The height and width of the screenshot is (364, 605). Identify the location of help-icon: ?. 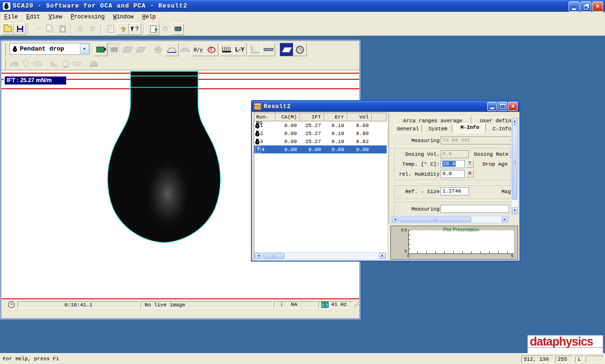
(123, 29).